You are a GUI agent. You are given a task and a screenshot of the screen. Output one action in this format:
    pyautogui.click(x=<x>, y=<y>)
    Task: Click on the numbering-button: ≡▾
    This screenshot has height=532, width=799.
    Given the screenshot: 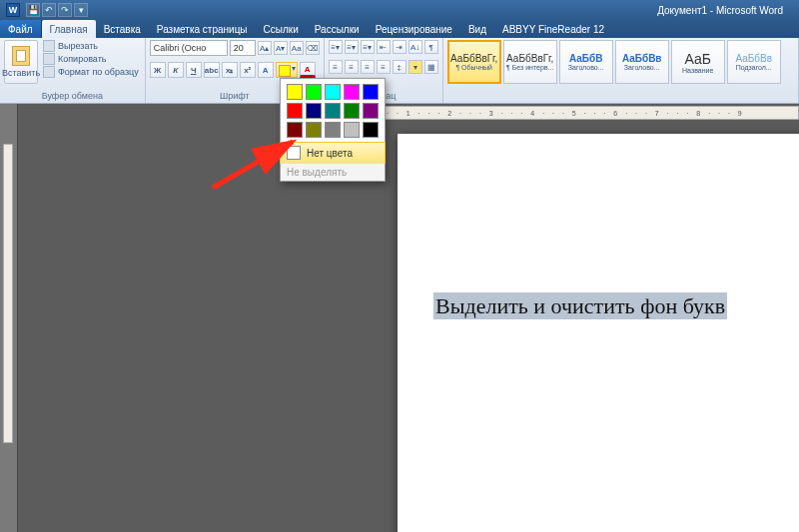 What is the action you would take?
    pyautogui.click(x=352, y=47)
    